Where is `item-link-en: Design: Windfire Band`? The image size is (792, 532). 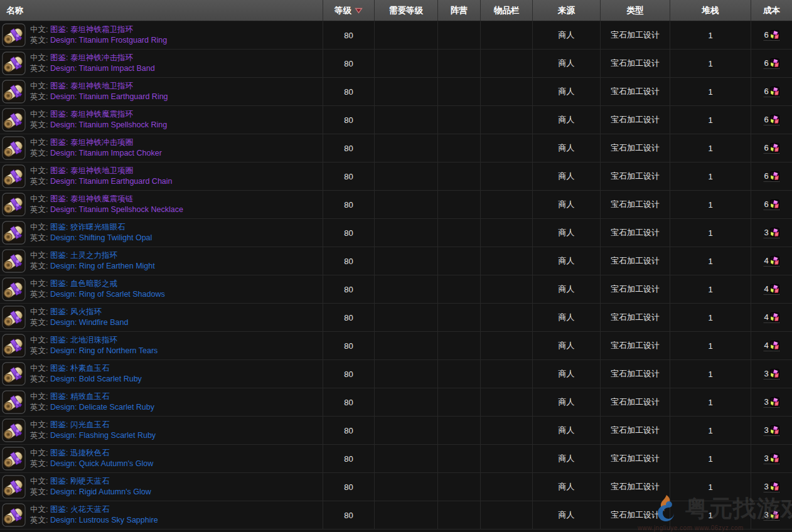
item-link-en: Design: Windfire Band is located at coordinates (89, 322).